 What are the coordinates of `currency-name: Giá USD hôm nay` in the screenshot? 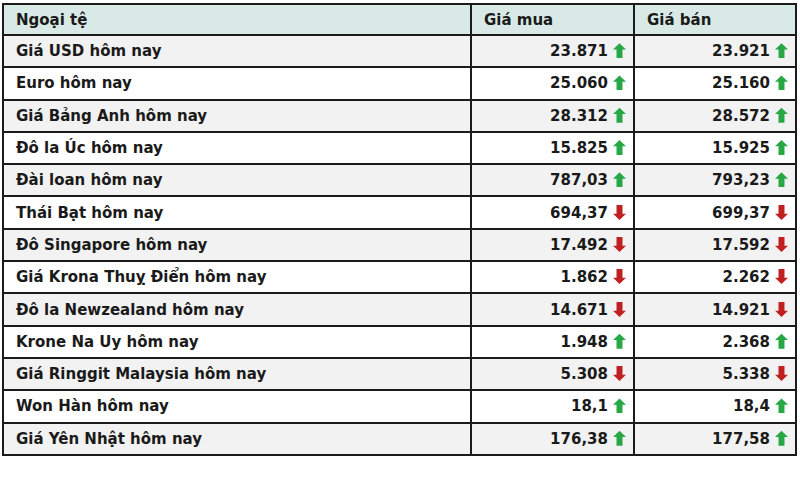 It's located at (237, 51).